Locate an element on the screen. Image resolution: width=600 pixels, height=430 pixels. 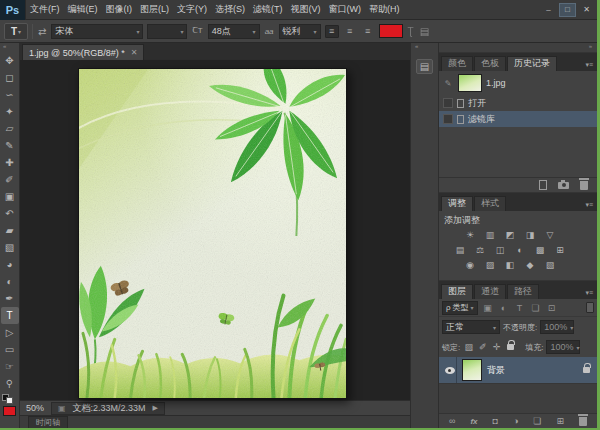
history-step-open: 打开 is located at coordinates (518, 103).